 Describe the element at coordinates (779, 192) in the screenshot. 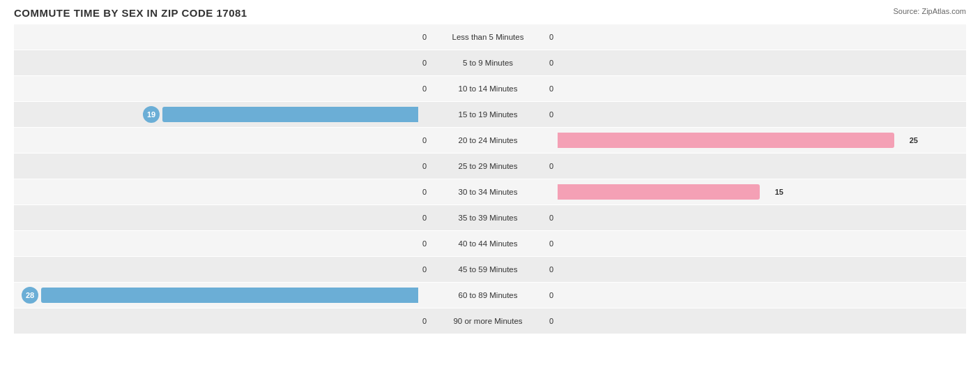

I see `female-value: 15` at that location.